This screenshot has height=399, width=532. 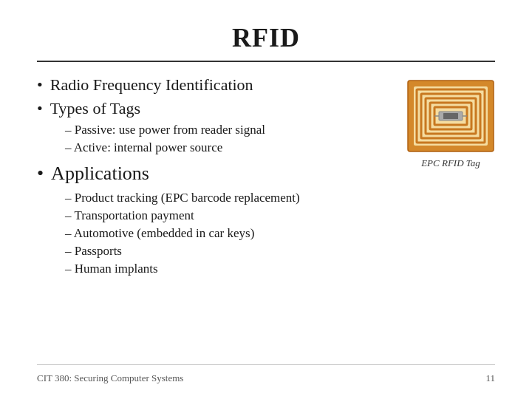 I want to click on epc-section: EPC RFID Tag, so click(x=451, y=124).